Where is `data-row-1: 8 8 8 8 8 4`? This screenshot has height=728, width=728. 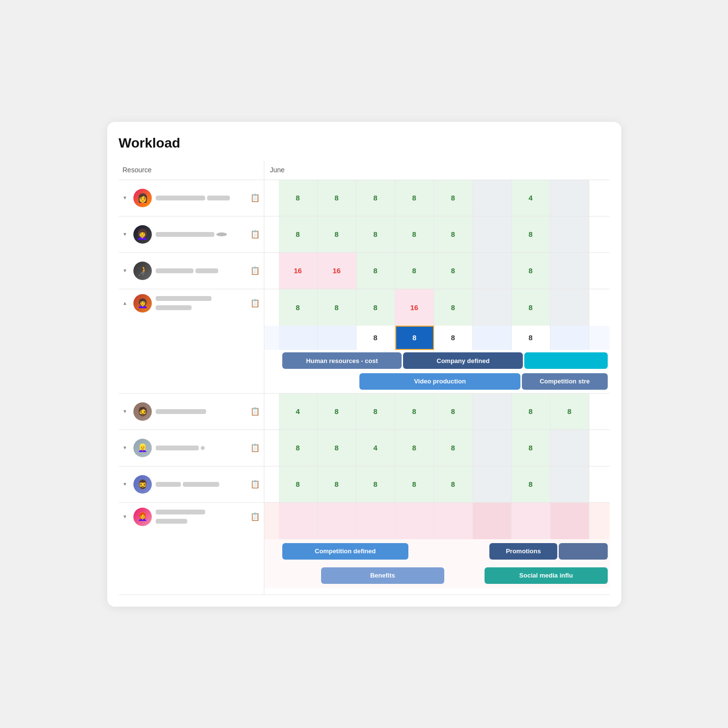
data-row-1: 8 8 8 8 8 4 is located at coordinates (437, 198).